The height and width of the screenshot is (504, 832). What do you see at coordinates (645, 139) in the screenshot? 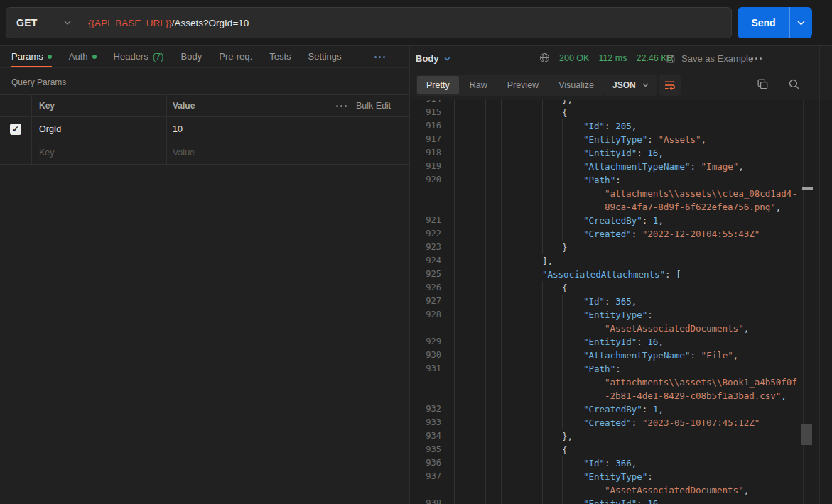
I see `code-text: "EntityType": "Assets",` at bounding box center [645, 139].